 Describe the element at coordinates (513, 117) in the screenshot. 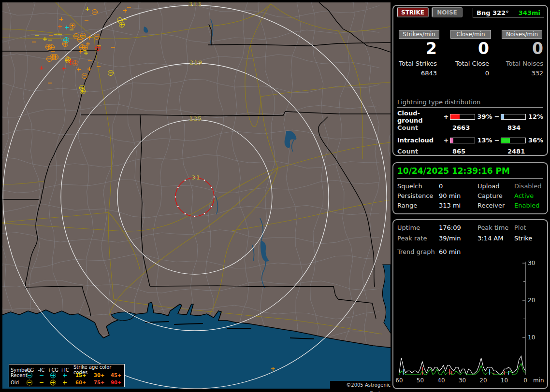

I see `cg-minus-bar` at that location.